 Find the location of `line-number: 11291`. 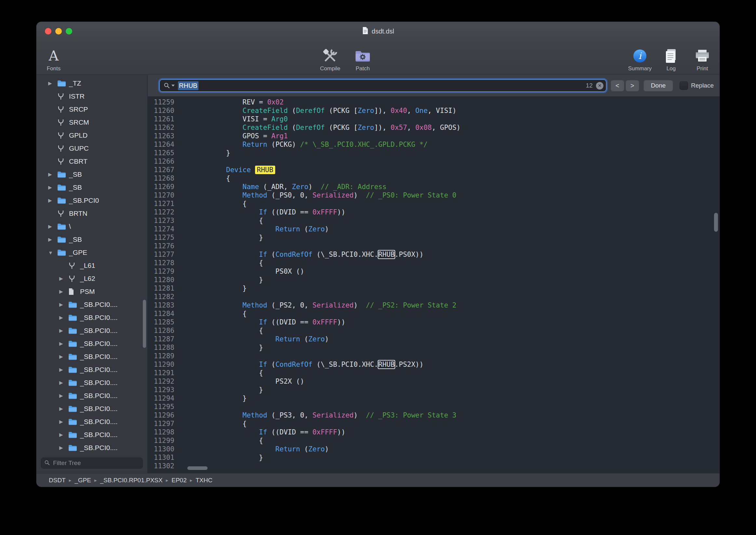

line-number: 11291 is located at coordinates (164, 373).